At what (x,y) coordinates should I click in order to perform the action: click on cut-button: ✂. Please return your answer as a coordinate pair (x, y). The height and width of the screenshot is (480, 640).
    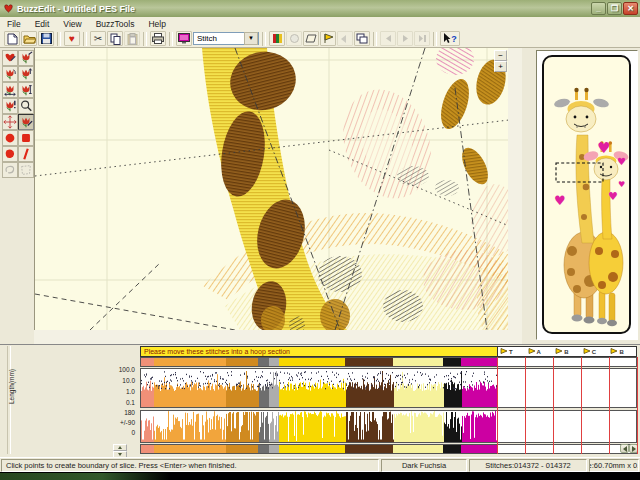
    Looking at the image, I should click on (98, 38).